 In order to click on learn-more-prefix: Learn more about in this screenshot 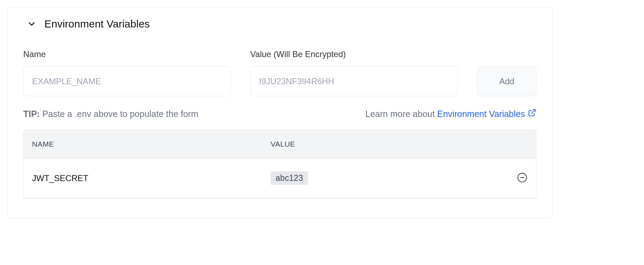, I will do `click(401, 114)`.